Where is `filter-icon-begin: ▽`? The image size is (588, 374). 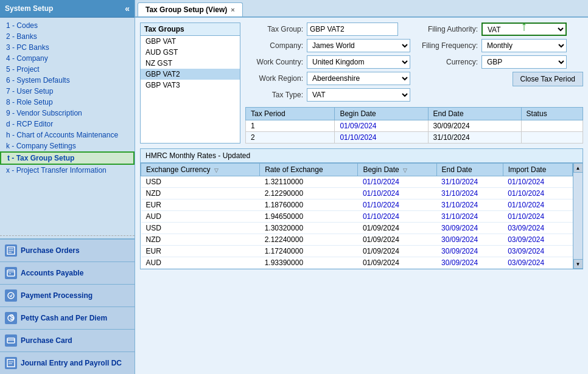 filter-icon-begin: ▽ is located at coordinates (405, 170).